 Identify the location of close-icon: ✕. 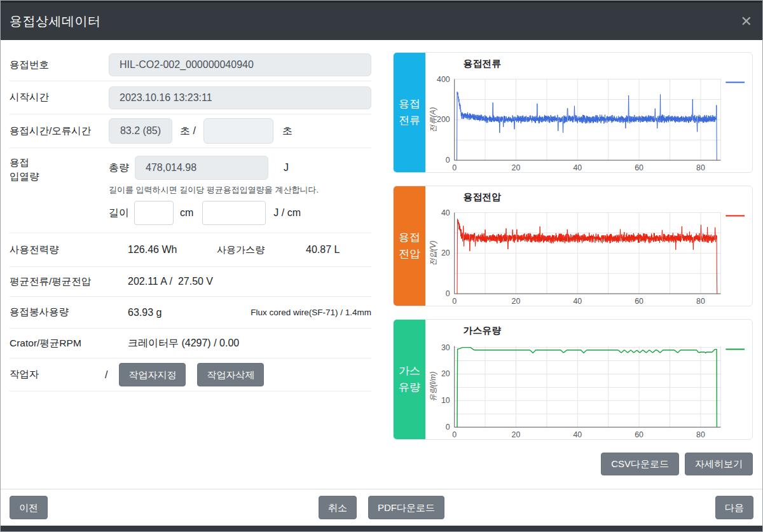
(746, 22).